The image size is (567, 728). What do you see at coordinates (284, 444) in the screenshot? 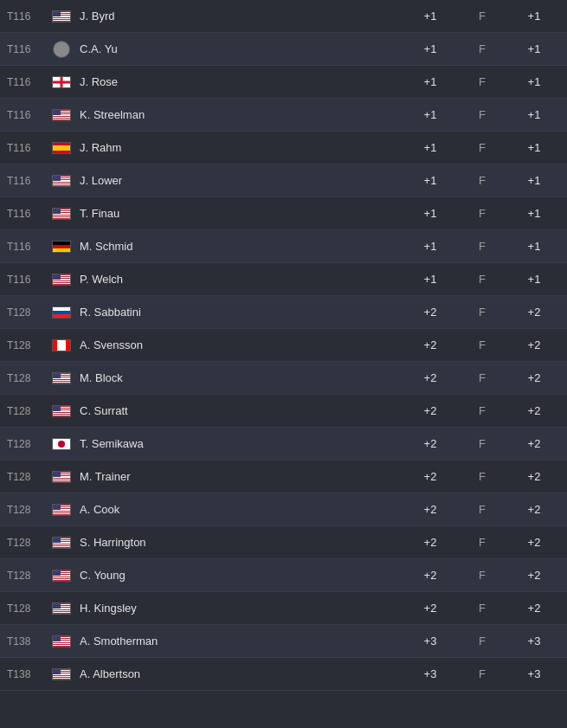
I see `table-row: T128T. Semikawa+2F+2` at bounding box center [284, 444].